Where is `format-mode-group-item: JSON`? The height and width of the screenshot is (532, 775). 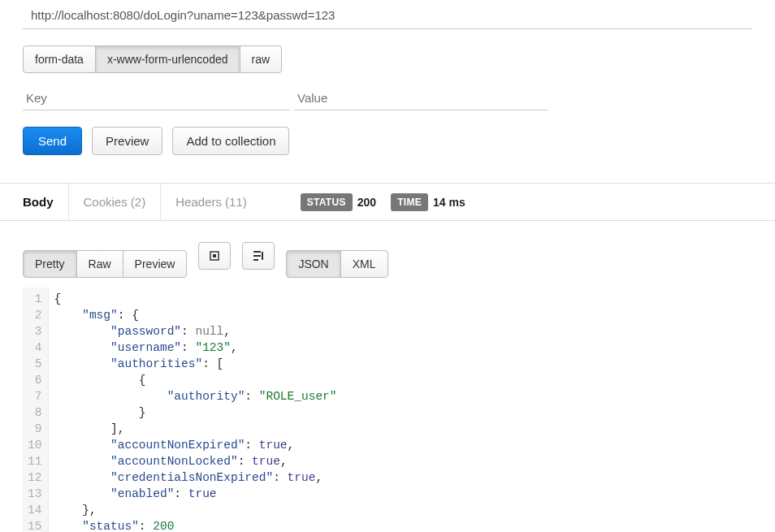 format-mode-group-item: JSON is located at coordinates (314, 264).